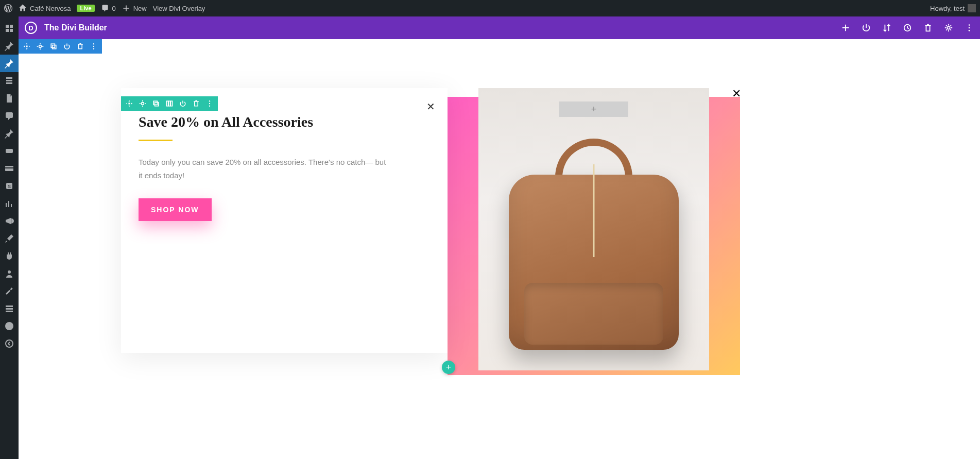  I want to click on sidebar-sale: S, so click(9, 186).